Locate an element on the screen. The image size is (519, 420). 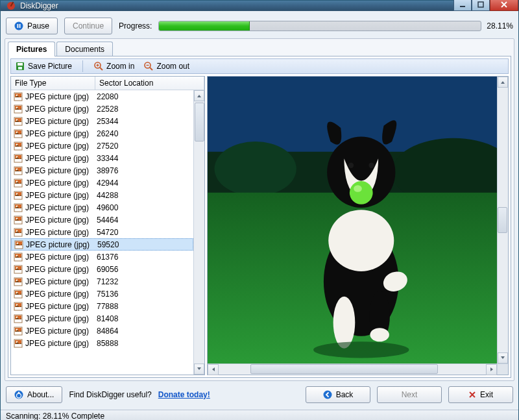
window-controls is located at coordinates (486, 5).